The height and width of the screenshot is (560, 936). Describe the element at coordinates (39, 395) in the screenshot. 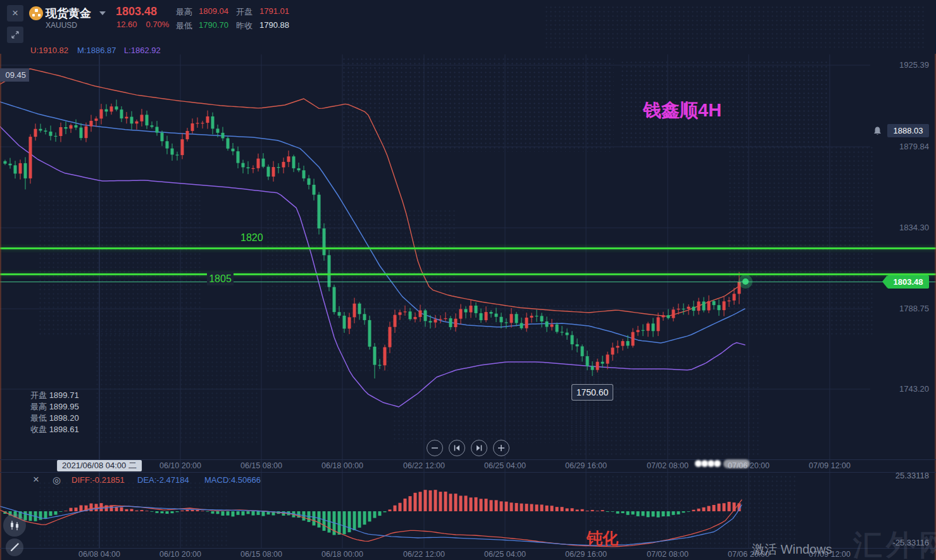

I see `tooltip-open-label: 开盘` at that location.